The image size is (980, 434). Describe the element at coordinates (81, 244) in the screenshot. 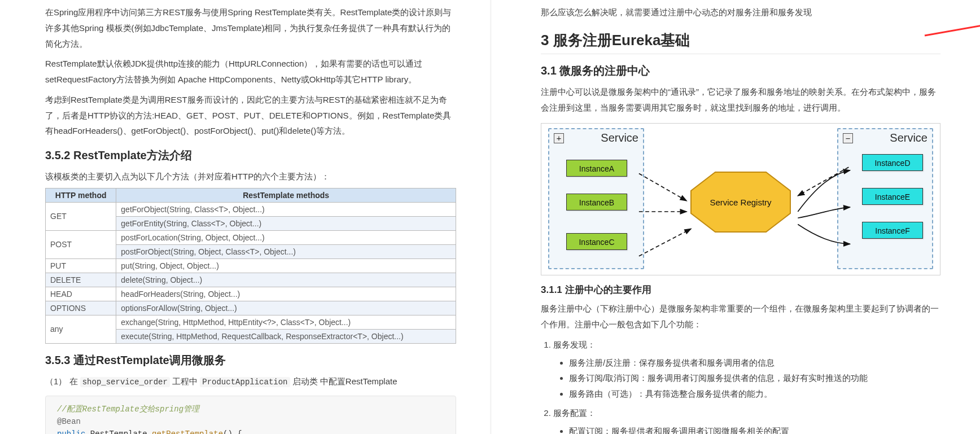

I see `table-cell: POST` at that location.